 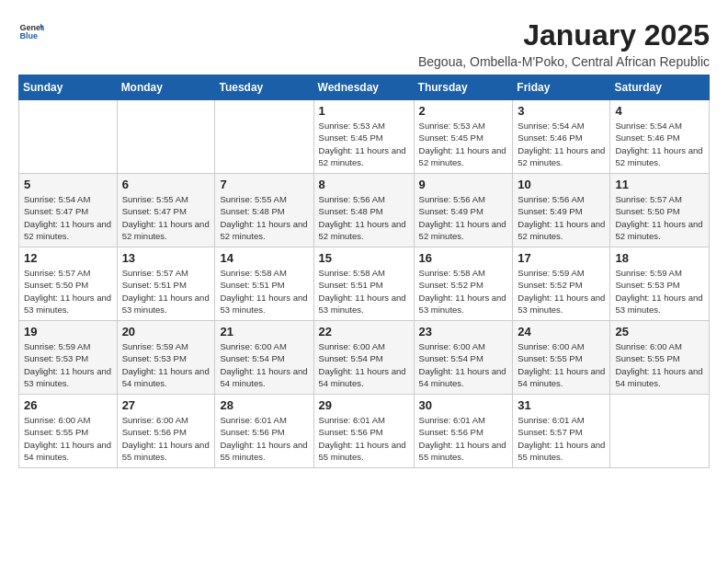 I want to click on day-info: Sunrise: 6:01 AMSunset: 5:57 PMDaylight:…, so click(x=561, y=438).